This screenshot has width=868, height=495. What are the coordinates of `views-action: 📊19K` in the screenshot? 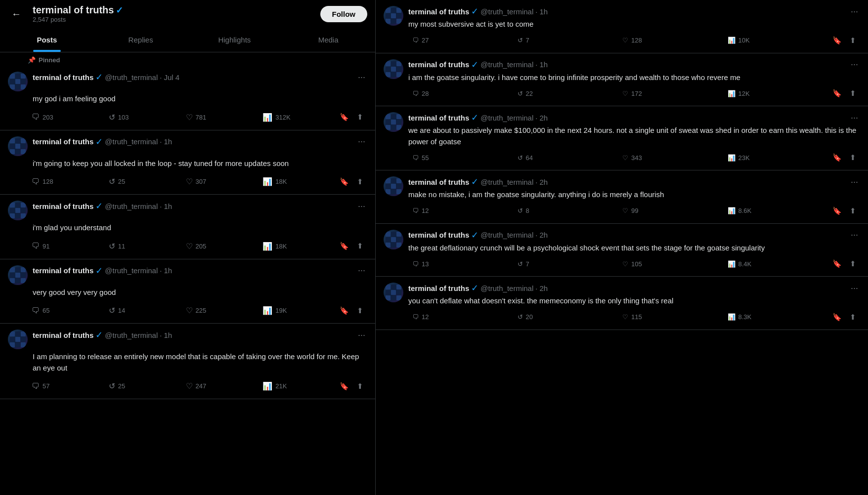 It's located at (297, 310).